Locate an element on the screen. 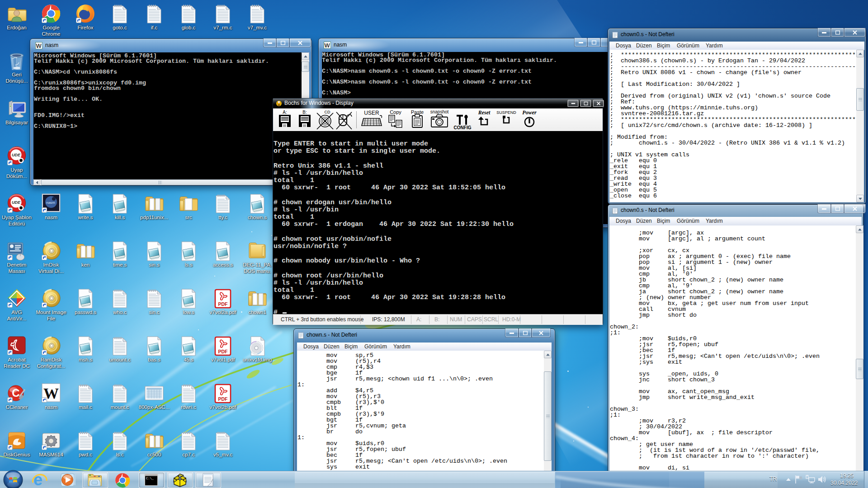  svg-text: B: is located at coordinates (305, 112).